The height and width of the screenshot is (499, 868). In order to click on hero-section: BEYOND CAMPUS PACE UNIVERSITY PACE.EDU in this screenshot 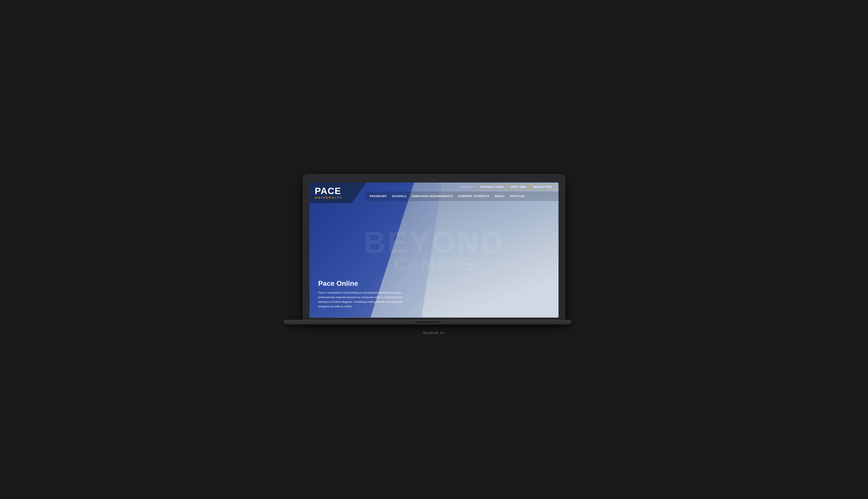, I will do `click(434, 250)`.